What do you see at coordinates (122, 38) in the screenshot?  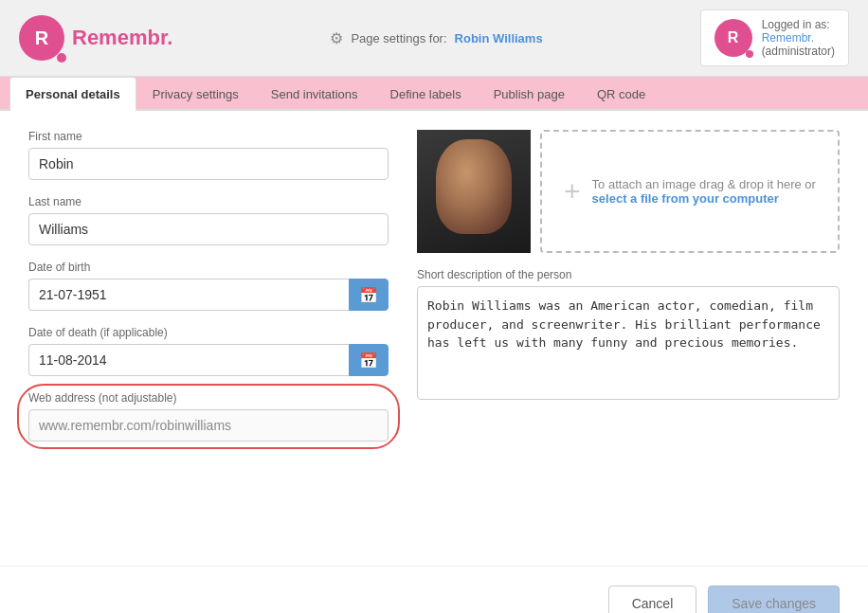 I see `logo-name: Remembr.` at bounding box center [122, 38].